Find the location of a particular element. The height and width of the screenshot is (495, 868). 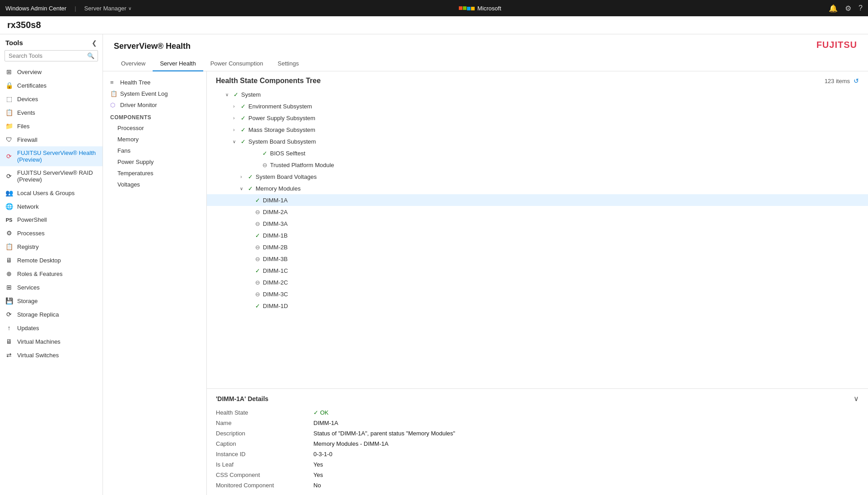

sidebar-item-virtual-machines: 🖥 Virtual Machines is located at coordinates (51, 341).